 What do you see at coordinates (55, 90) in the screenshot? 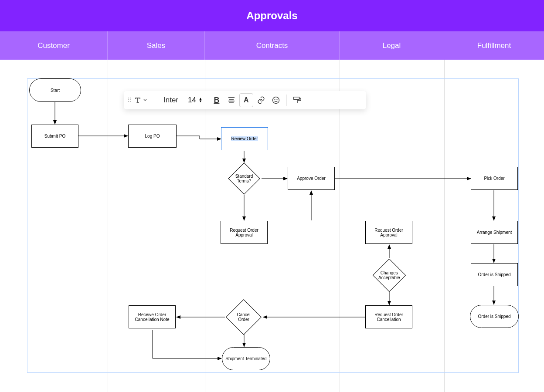
I see `node-start: Start` at bounding box center [55, 90].